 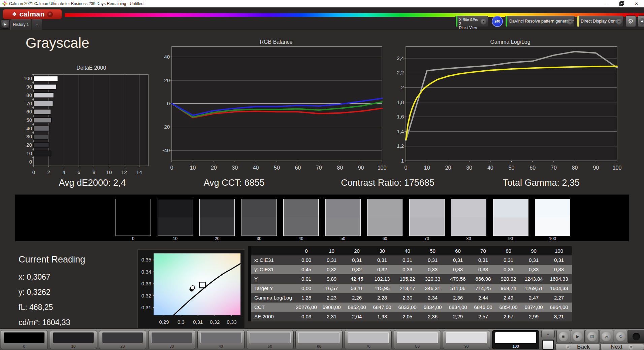 I want to click on table-cell: 6834,00, so click(x=458, y=307).